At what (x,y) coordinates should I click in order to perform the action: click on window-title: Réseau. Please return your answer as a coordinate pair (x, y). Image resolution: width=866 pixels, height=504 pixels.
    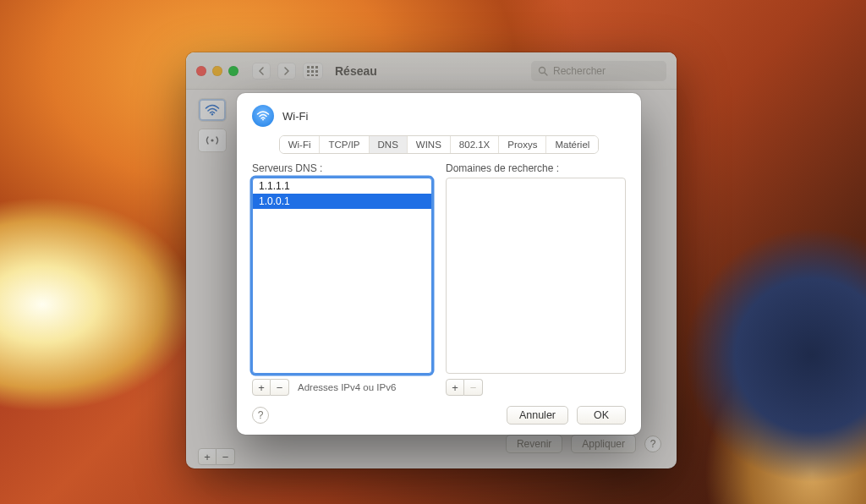
    Looking at the image, I should click on (356, 71).